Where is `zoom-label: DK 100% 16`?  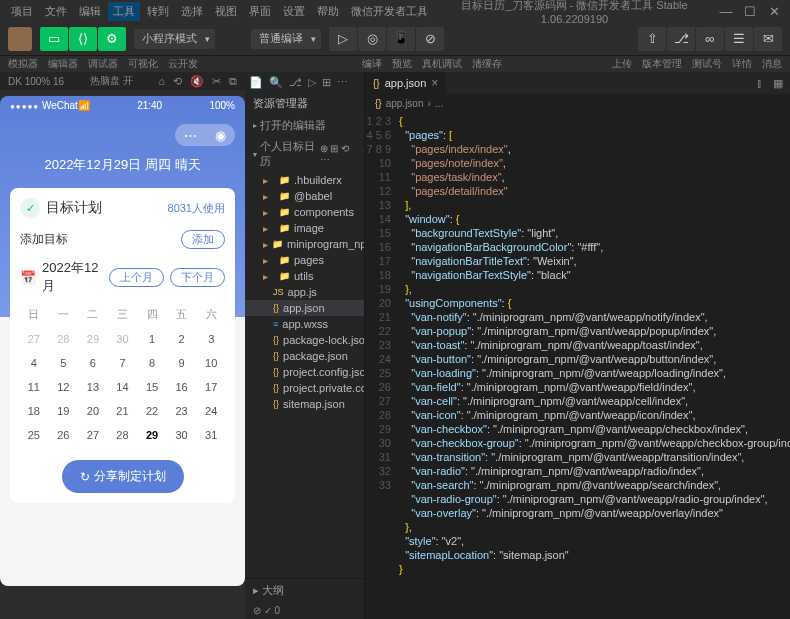 zoom-label: DK 100% 16 is located at coordinates (36, 82).